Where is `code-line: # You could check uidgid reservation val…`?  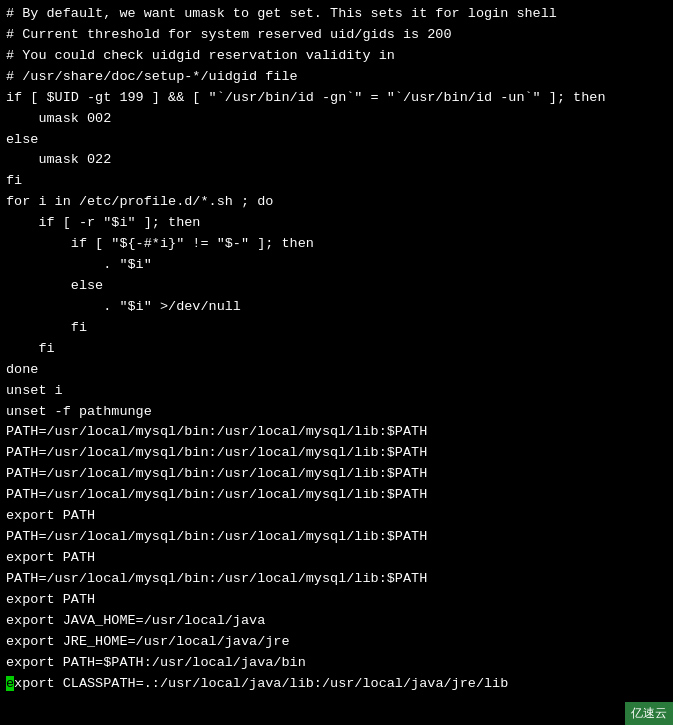
code-line: # You could check uidgid reservation val… is located at coordinates (336, 56).